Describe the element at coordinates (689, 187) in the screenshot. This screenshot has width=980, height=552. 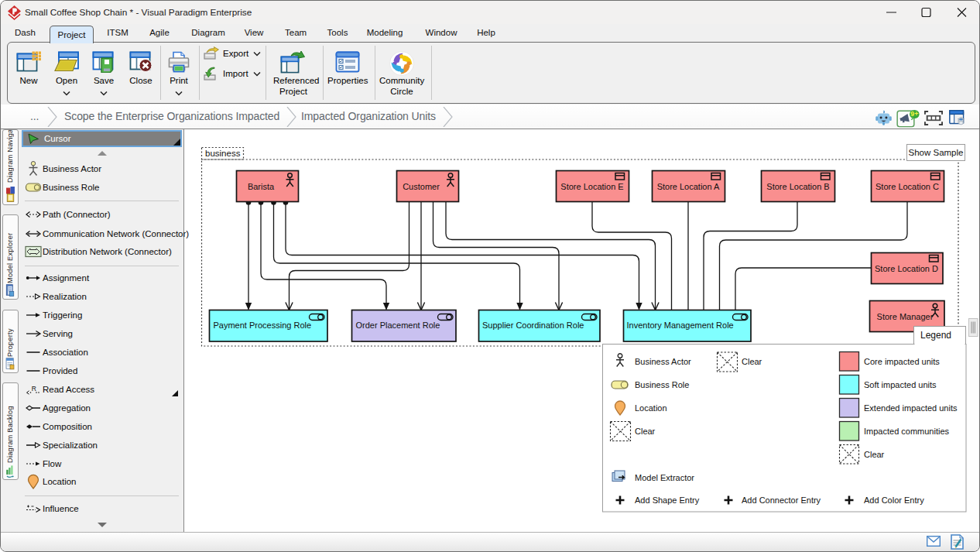
I see `svg-text: Store Location A` at that location.